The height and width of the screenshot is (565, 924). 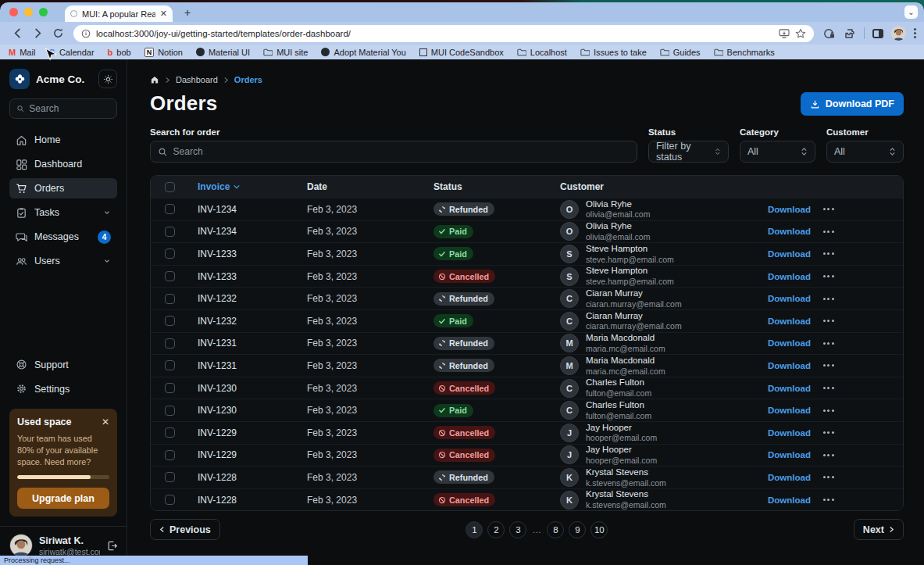 I want to click on forward-button, so click(x=37, y=34).